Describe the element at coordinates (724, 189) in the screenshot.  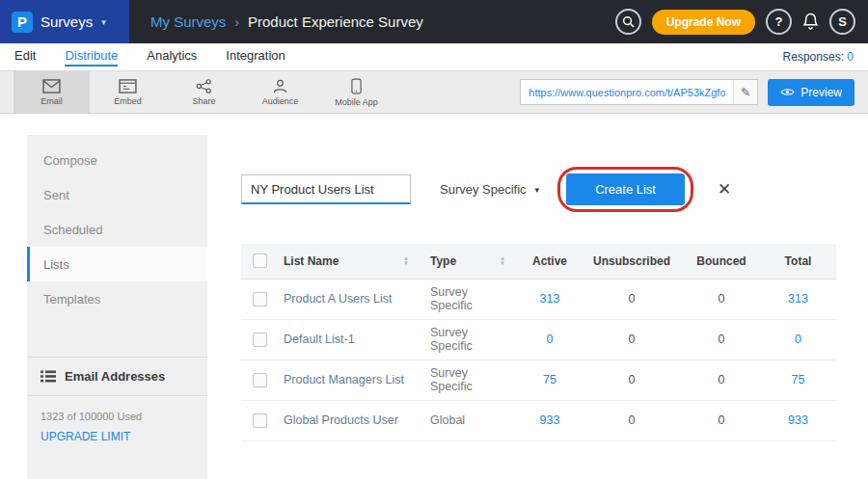
I see `close-icon: ✕` at that location.